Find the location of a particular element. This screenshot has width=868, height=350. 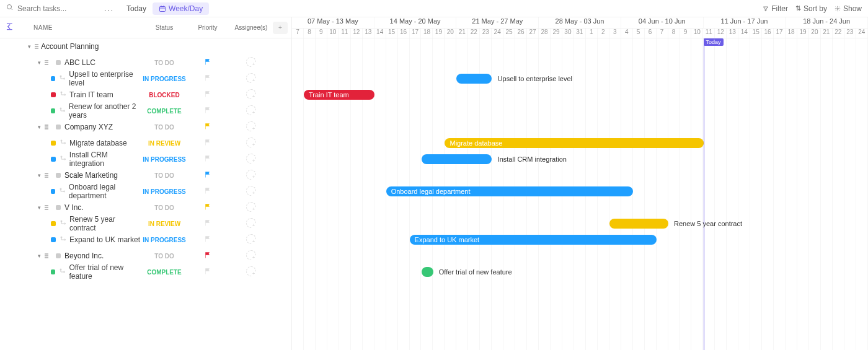

show-button: Show is located at coordinates (848, 9).